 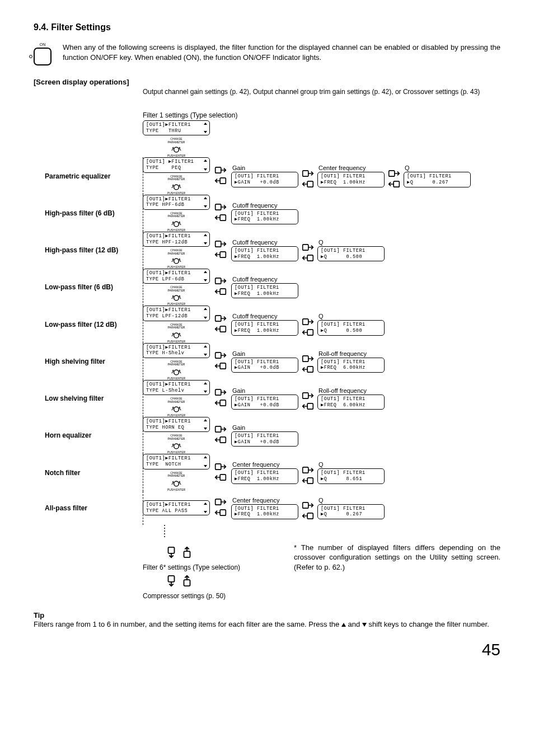 I want to click on triangle-up-icon, so click(x=344, y=624).